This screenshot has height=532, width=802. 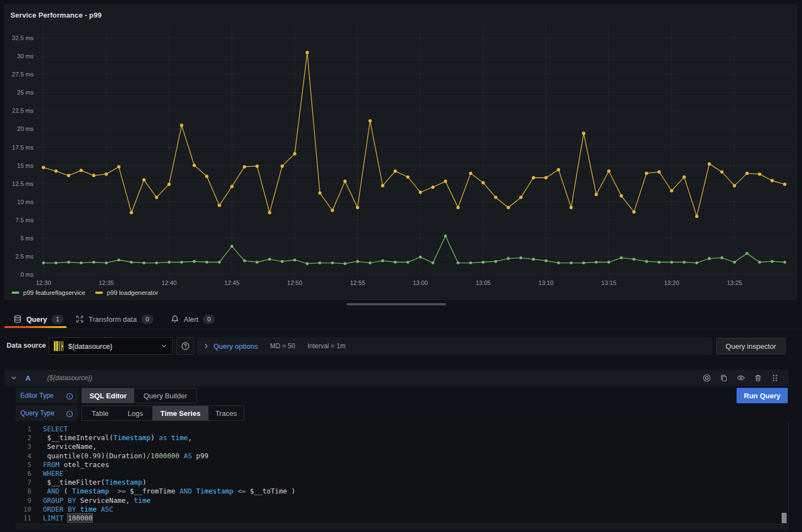 I want to click on query-type-logs: Logs, so click(x=135, y=413).